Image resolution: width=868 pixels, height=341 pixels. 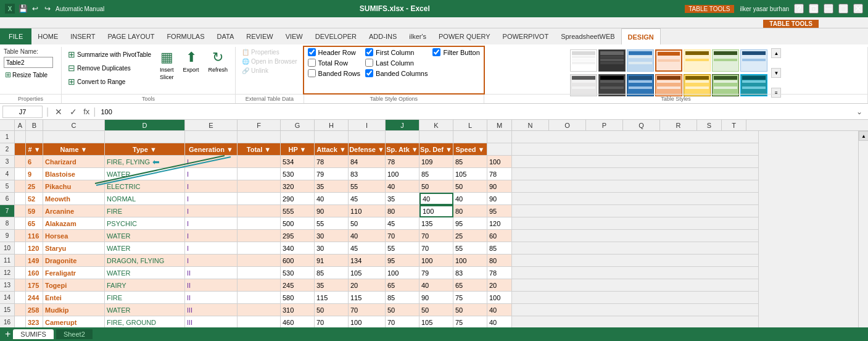 What do you see at coordinates (474, 112) in the screenshot?
I see `formula-input` at bounding box center [474, 112].